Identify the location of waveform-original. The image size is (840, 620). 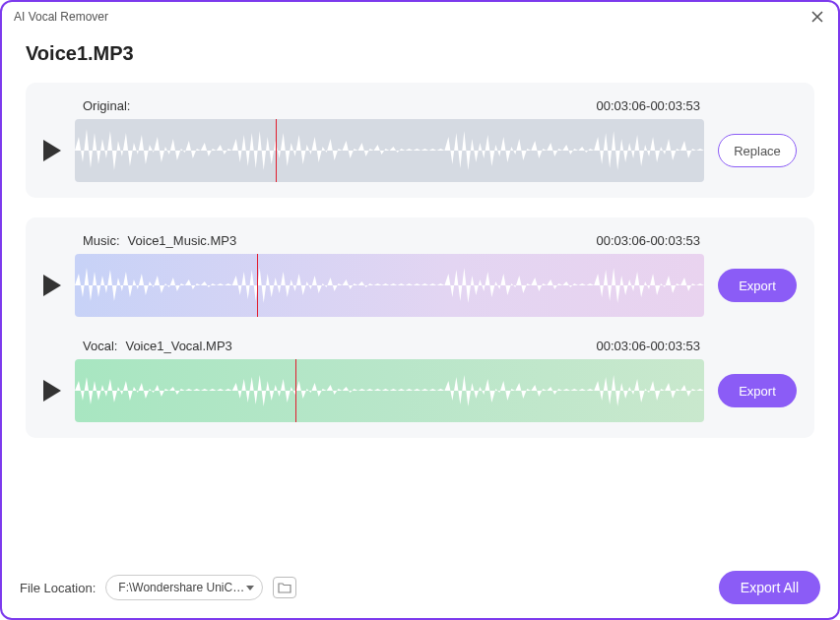
(390, 151).